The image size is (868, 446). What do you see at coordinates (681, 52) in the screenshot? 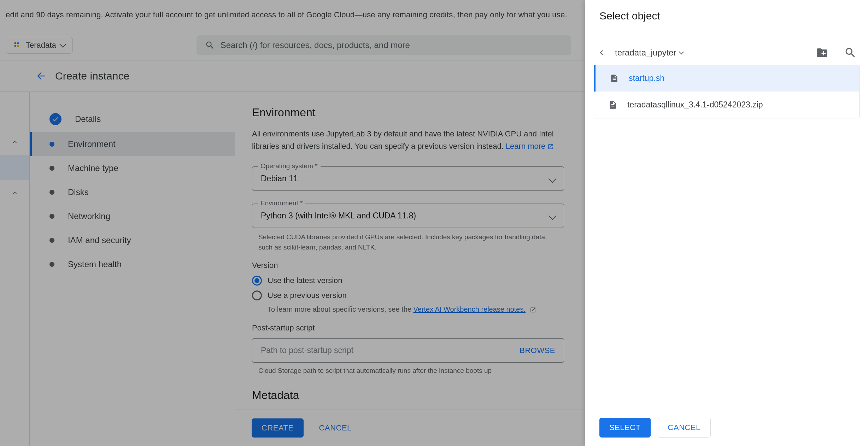
I see `dropdown-icon` at bounding box center [681, 52].